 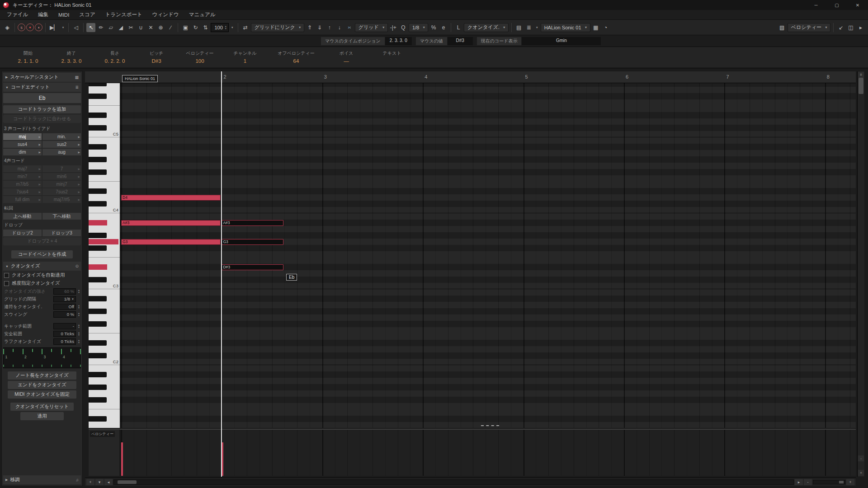 I want to click on info-field: テキスト, so click(x=392, y=57).